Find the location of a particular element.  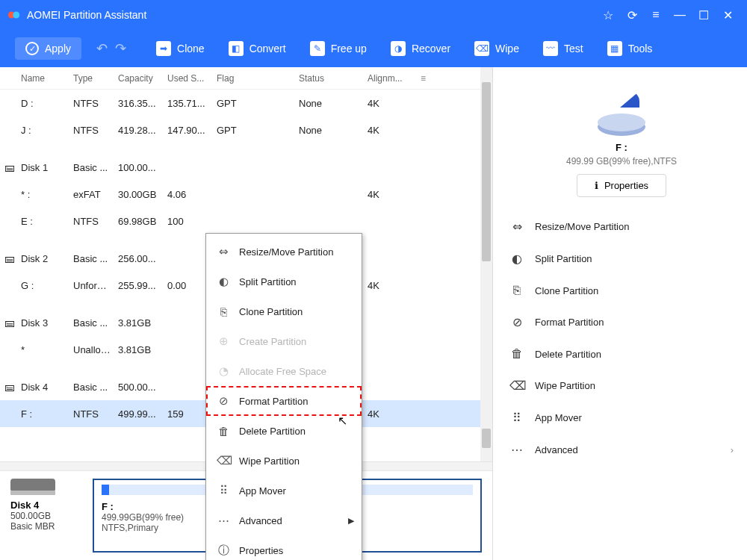

cell-capacity: 30.00GB is located at coordinates (140, 194).